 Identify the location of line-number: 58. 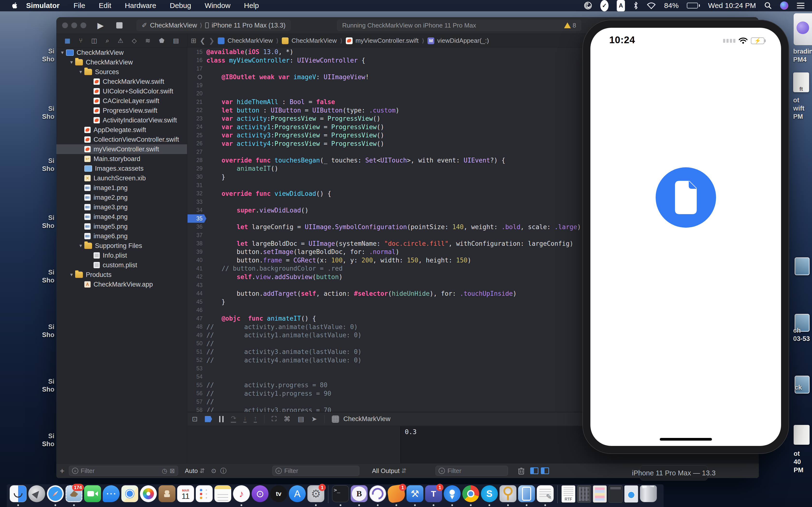
(197, 409).